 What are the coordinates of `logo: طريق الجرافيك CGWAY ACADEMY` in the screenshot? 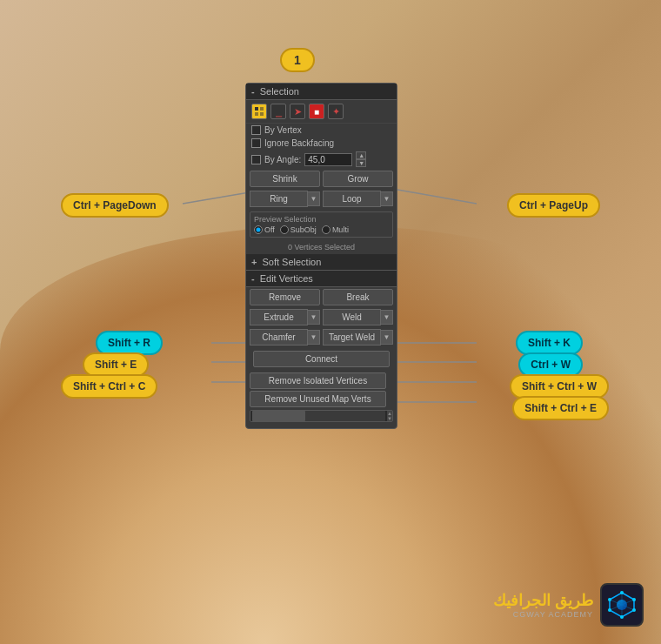 It's located at (569, 605).